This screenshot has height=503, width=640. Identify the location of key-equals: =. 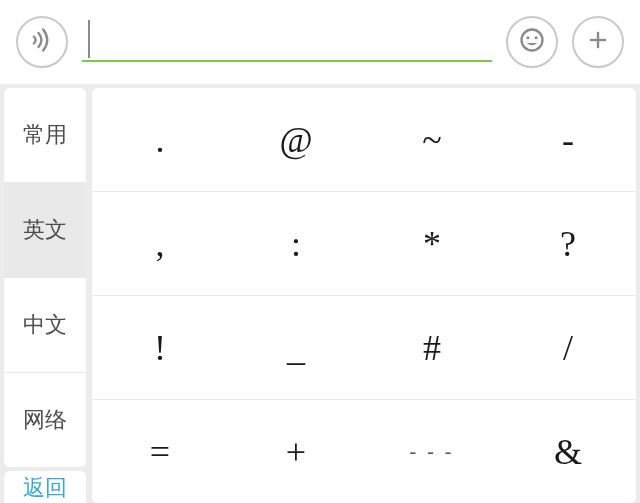
(160, 452).